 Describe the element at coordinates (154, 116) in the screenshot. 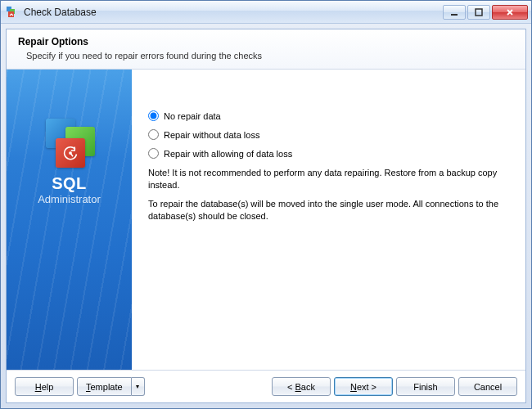

I see `radio-no-repair` at that location.